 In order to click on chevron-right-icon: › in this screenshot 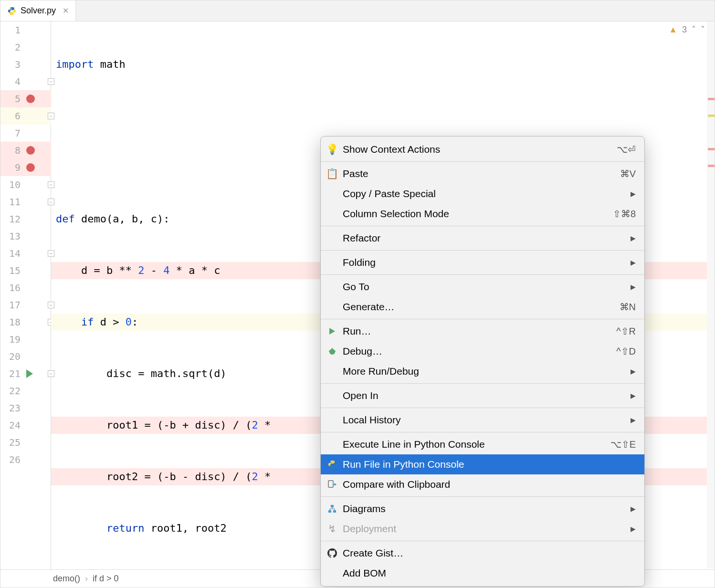, I will do `click(86, 578)`.